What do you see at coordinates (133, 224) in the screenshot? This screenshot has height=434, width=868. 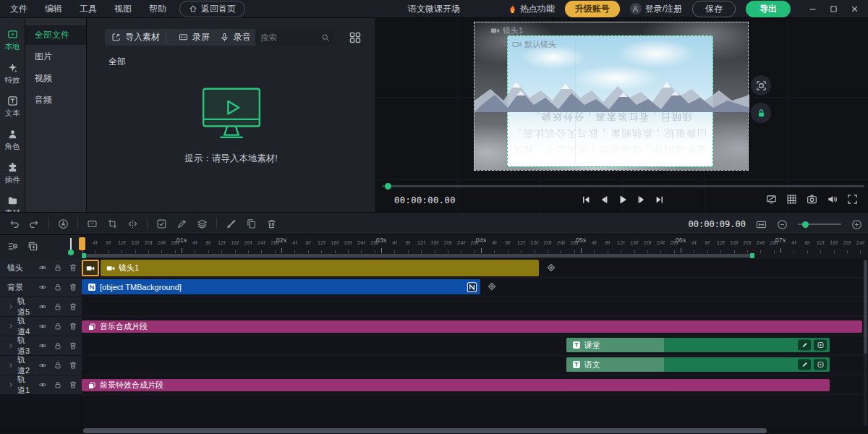 I see `mirror-icon` at bounding box center [133, 224].